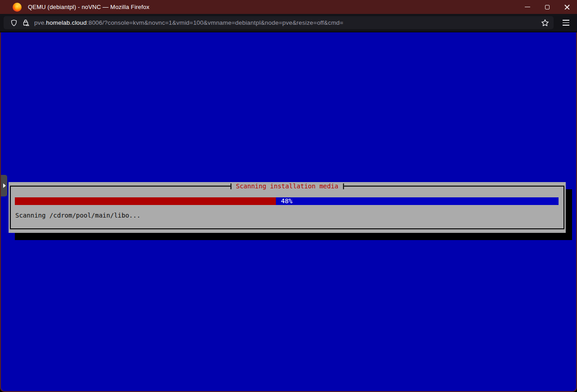  Describe the element at coordinates (14, 23) in the screenshot. I see `shield-icon` at that location.